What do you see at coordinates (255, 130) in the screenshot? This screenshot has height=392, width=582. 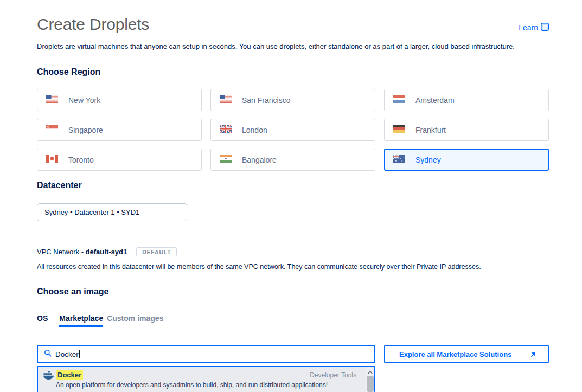 I see `region-label: London` at bounding box center [255, 130].